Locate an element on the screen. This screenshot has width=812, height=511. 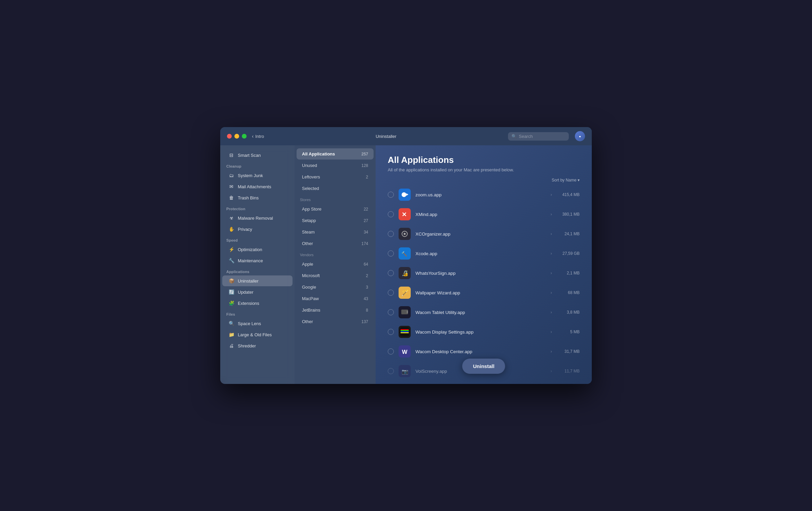
uninstaller-icon: 📦 is located at coordinates (231, 281).